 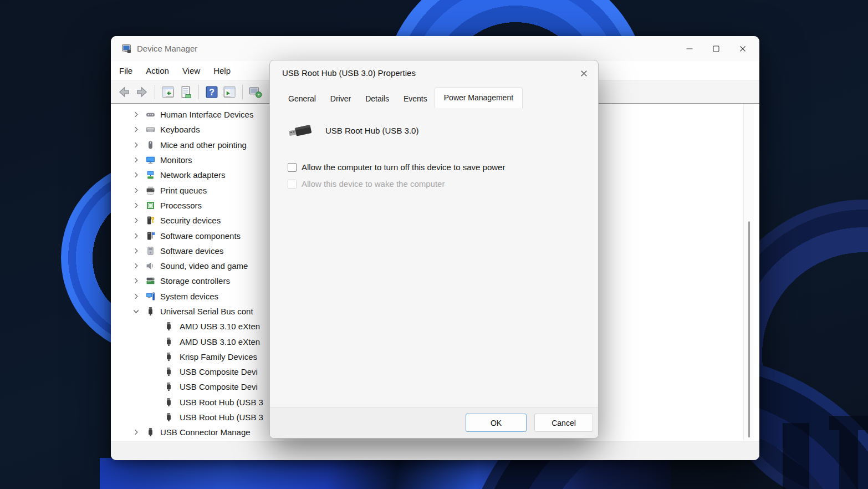 What do you see at coordinates (435, 49) in the screenshot?
I see `title-bar: Device Manager` at bounding box center [435, 49].